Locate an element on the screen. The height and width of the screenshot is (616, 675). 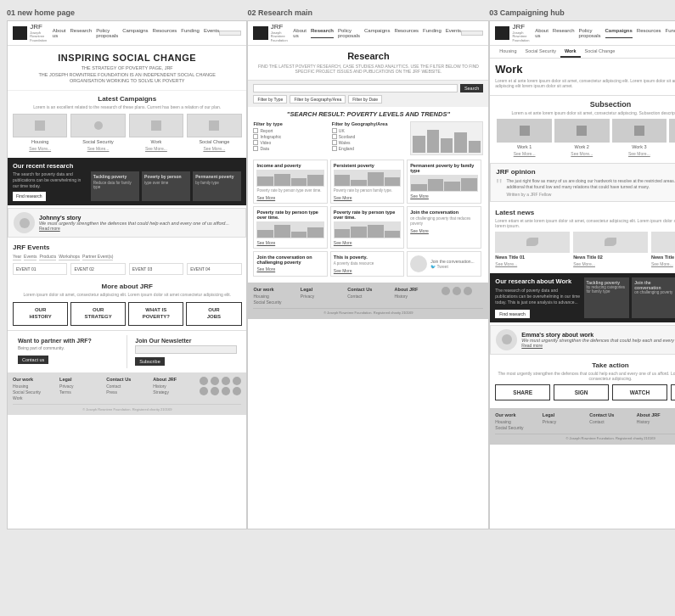
footer-col-contact: Contact Us Contact Press is located at coordinates (127, 389).